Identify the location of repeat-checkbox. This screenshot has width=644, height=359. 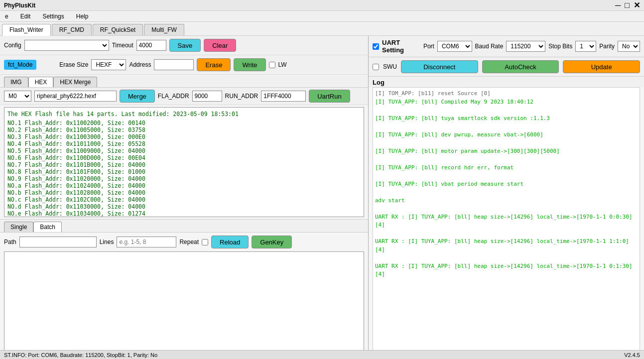
(205, 242).